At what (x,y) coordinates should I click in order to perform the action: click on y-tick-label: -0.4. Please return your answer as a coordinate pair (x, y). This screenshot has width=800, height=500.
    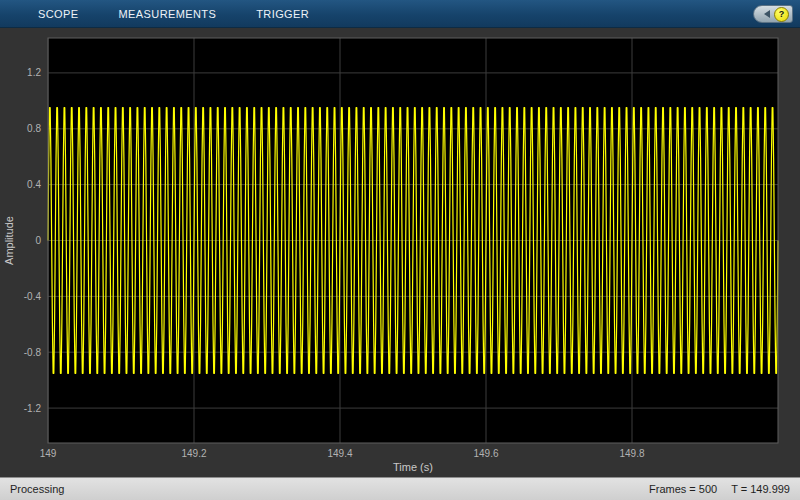
    Looking at the image, I should click on (33, 296).